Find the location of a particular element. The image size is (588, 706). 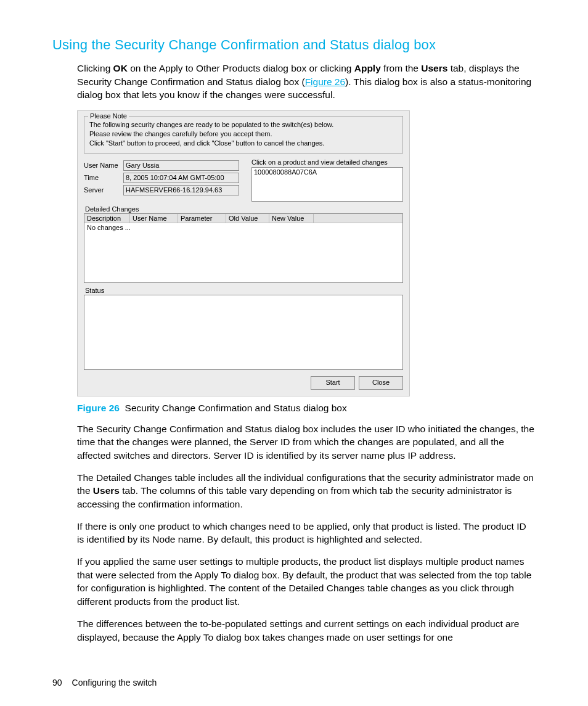

text: tab. The columns of this table vary depe… is located at coordinates (295, 497).